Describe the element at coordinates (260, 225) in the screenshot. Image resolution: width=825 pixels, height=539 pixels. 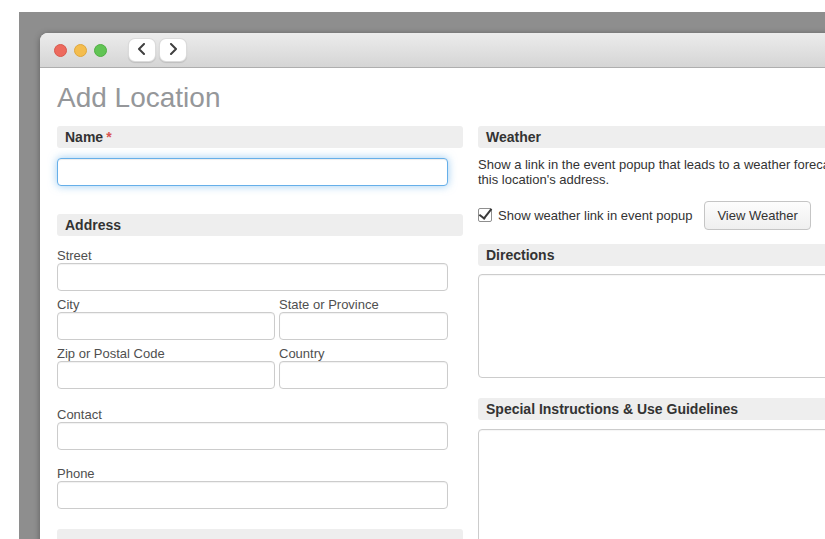
I see `address-section-header: Address` at that location.